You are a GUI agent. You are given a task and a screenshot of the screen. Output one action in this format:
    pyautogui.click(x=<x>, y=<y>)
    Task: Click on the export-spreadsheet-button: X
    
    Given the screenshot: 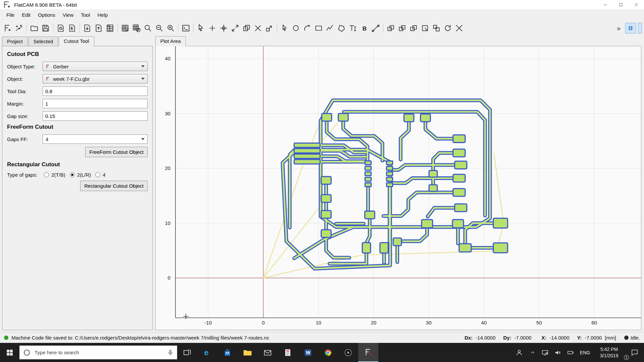 What is the action you would take?
    pyautogui.click(x=110, y=28)
    